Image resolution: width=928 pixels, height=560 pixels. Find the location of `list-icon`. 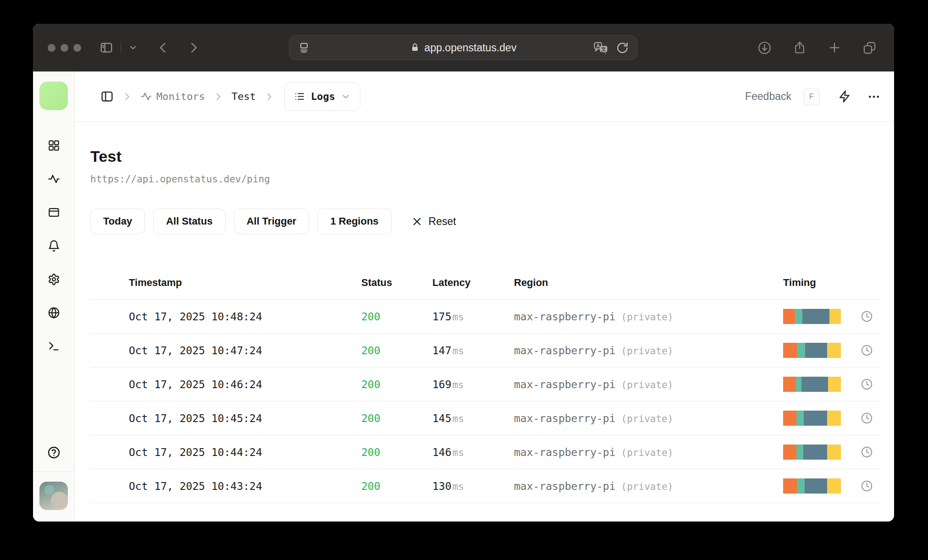

list-icon is located at coordinates (300, 96).